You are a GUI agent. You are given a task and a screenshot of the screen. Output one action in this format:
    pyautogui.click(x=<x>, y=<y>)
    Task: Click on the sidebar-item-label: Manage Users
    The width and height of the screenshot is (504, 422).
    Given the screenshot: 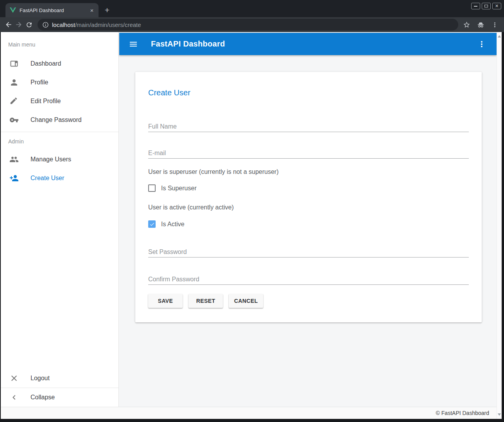 What is the action you would take?
    pyautogui.click(x=51, y=159)
    